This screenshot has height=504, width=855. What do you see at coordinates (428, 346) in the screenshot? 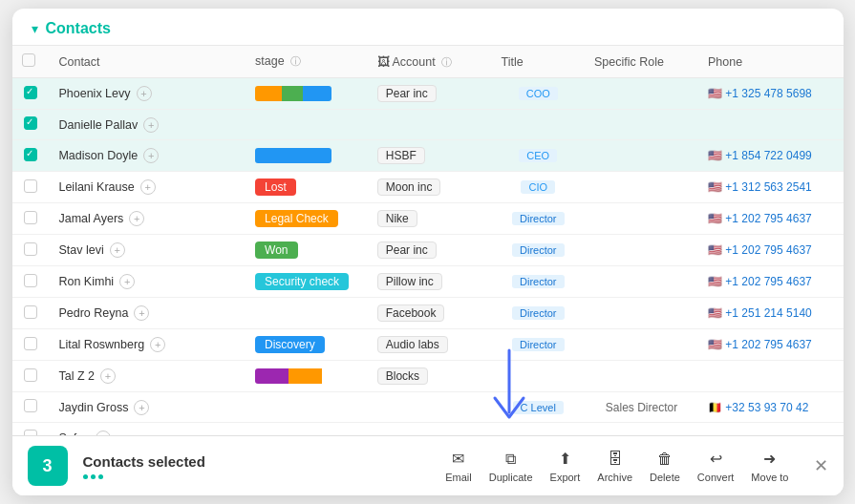
I see `table-row: Lital Roswnberg+DiscoveryAudio labsDirec…` at bounding box center [428, 346].